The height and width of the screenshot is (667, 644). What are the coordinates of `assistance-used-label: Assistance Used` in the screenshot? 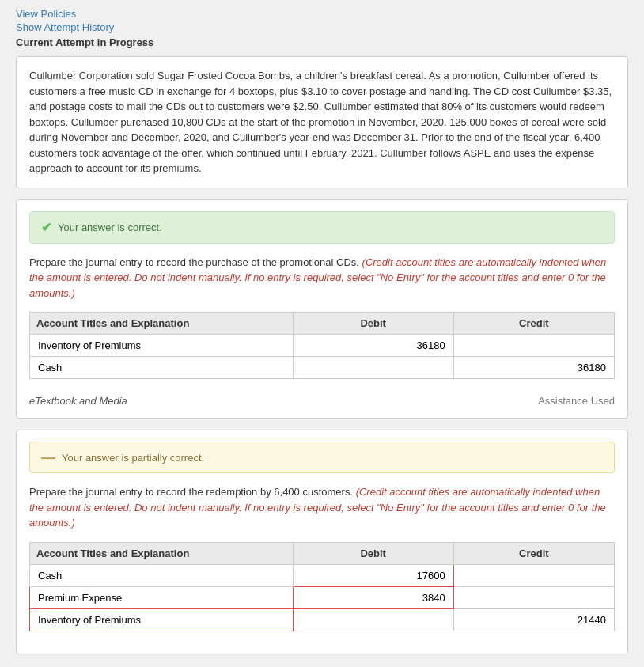 It's located at (576, 400).